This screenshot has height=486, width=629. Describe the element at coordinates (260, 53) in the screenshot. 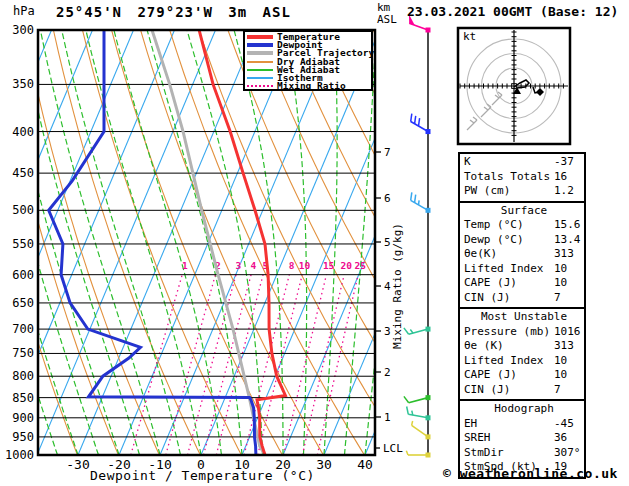

I see `legend-swatch-parcel-trajectory` at that location.